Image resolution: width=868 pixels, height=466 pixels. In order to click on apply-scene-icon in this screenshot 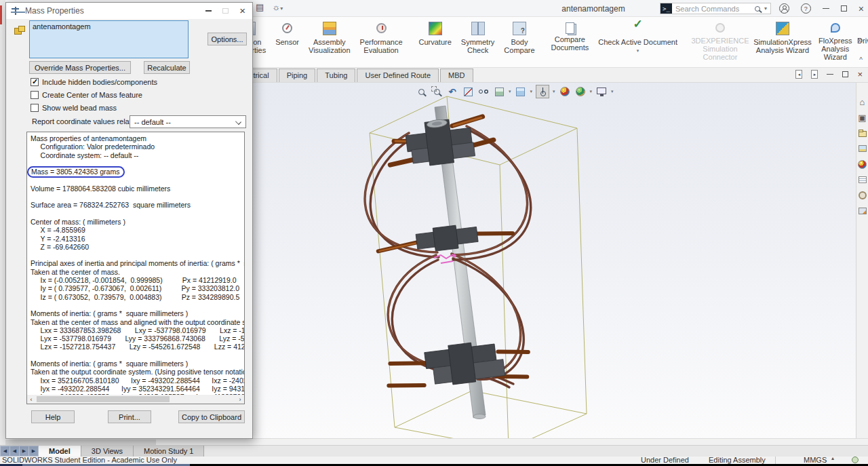, I will do `click(580, 92)`.